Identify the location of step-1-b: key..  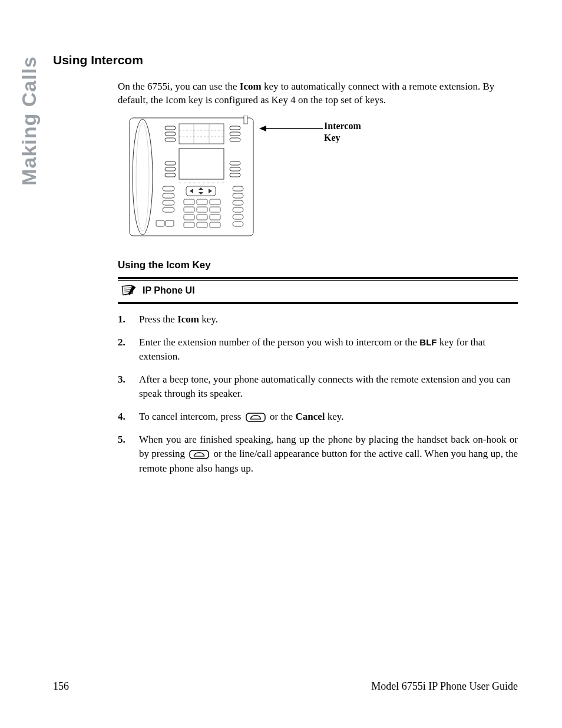
(209, 319).